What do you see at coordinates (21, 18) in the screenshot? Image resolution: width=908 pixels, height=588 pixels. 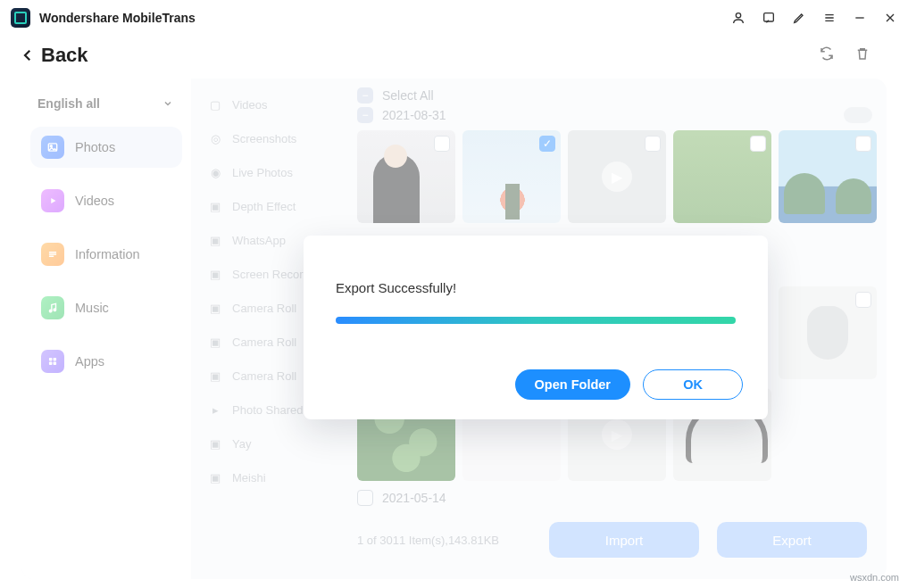 I see `app-logo` at bounding box center [21, 18].